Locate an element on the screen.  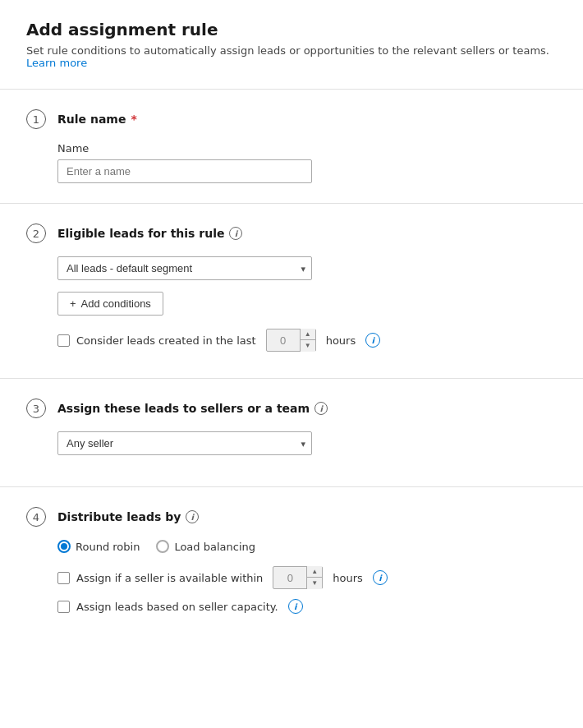
step-1-circle: 1 is located at coordinates (36, 119).